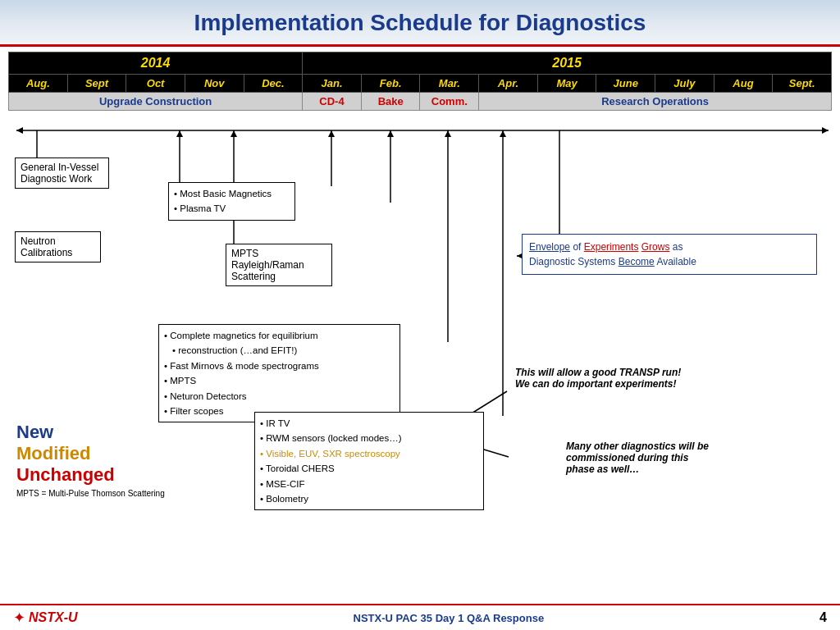 The height and width of the screenshot is (630, 840). What do you see at coordinates (369, 438) in the screenshot?
I see `ir-item-2: RWM sensors (locked modes…)` at bounding box center [369, 438].